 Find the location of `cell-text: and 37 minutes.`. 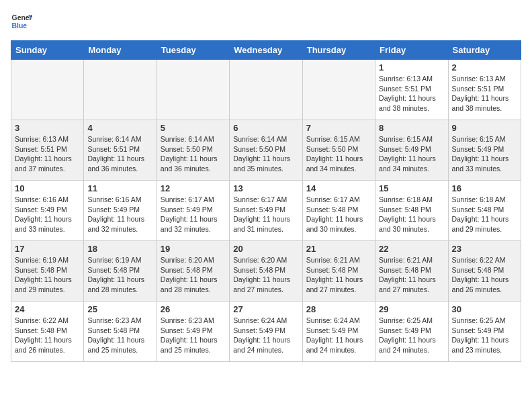

cell-text: and 37 minutes. is located at coordinates (47, 169).